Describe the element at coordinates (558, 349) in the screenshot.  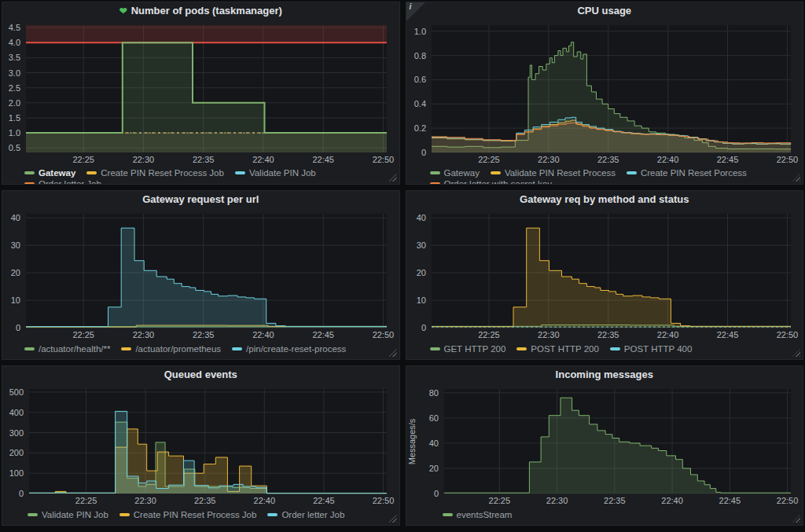
I see `legend-item-post-http-200: POST HTTP 200` at that location.